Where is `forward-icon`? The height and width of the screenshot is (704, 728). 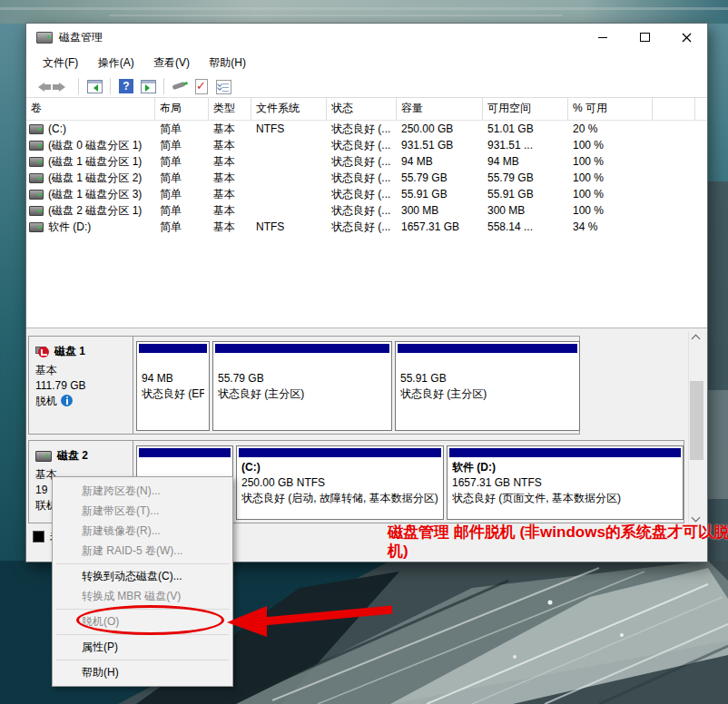 forward-icon is located at coordinates (63, 86).